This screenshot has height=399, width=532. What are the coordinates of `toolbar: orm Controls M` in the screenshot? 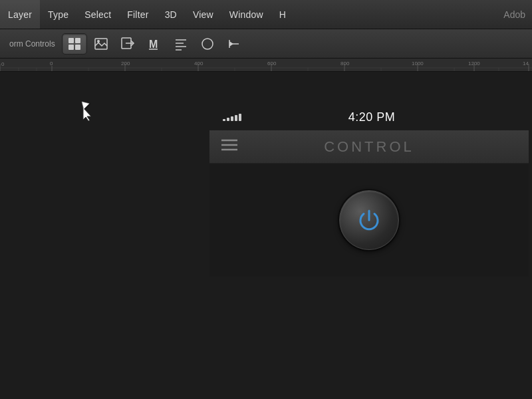 It's located at (266, 44).